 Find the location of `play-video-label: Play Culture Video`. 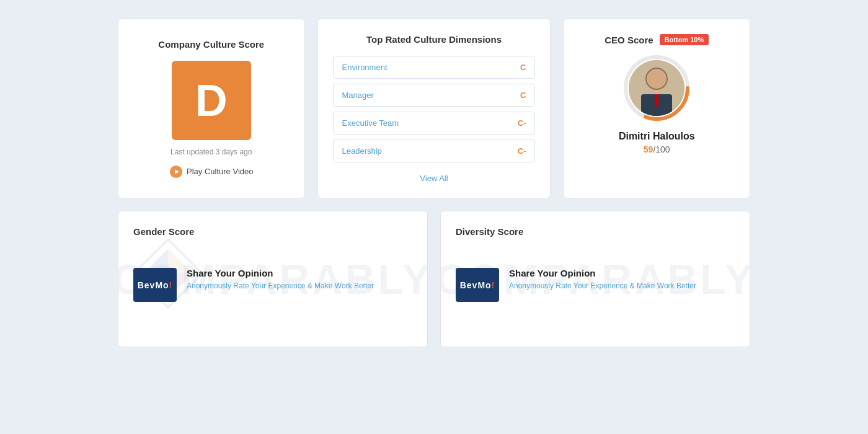

play-video-label: Play Culture Video is located at coordinates (219, 171).